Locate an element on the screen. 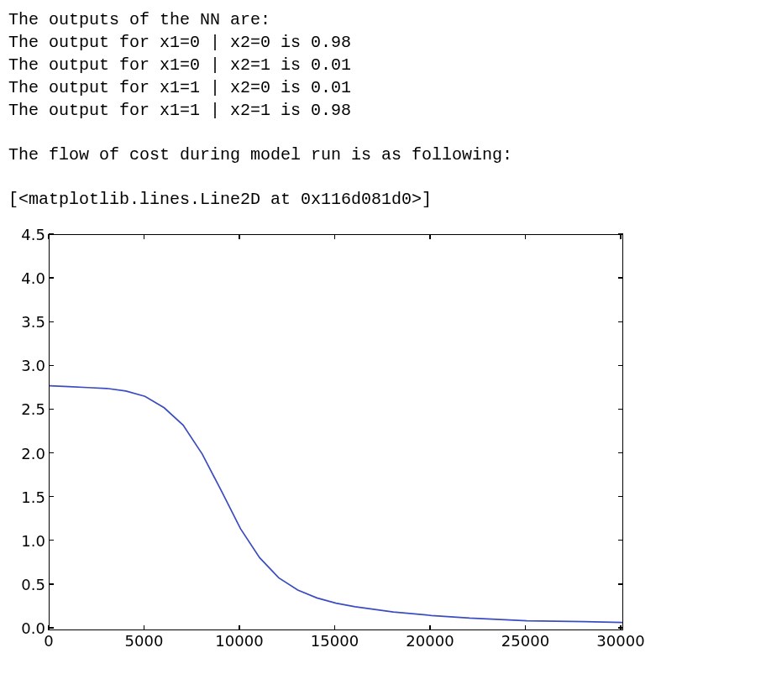  x-tick-label: 5000 is located at coordinates (144, 641).